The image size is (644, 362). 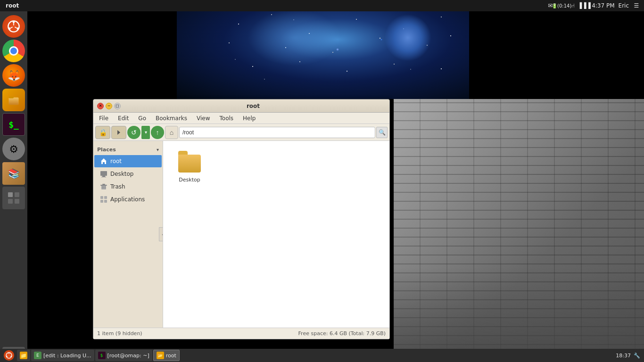 What do you see at coordinates (322, 355) in the screenshot?
I see `taskbar: 📁 E [edit : Loading U... $ [root@omap: ~…` at bounding box center [322, 355].